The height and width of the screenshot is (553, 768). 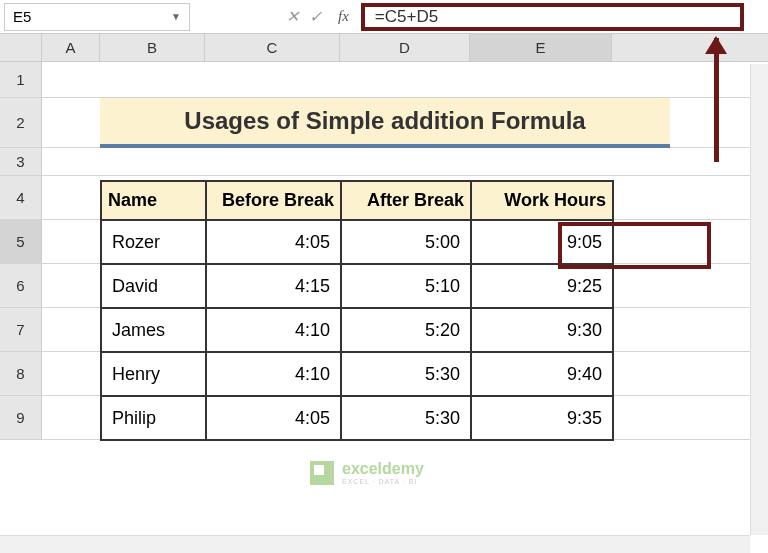 What do you see at coordinates (21, 330) in the screenshot?
I see `row-header-7: 7` at bounding box center [21, 330].